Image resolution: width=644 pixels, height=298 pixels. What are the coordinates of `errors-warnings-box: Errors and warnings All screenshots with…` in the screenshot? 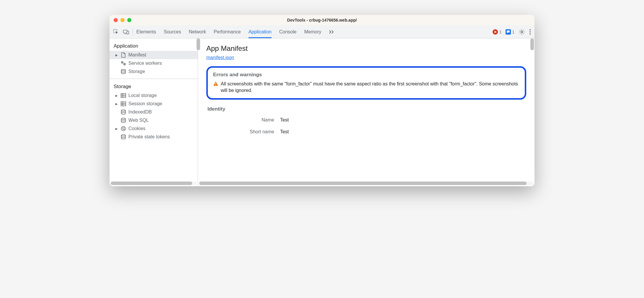 It's located at (366, 83).